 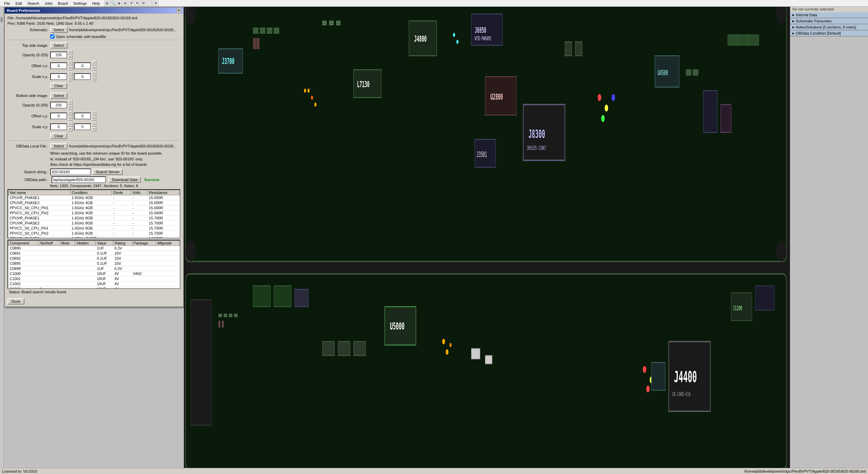 I want to click on menu-settings: Settings, so click(x=80, y=3).